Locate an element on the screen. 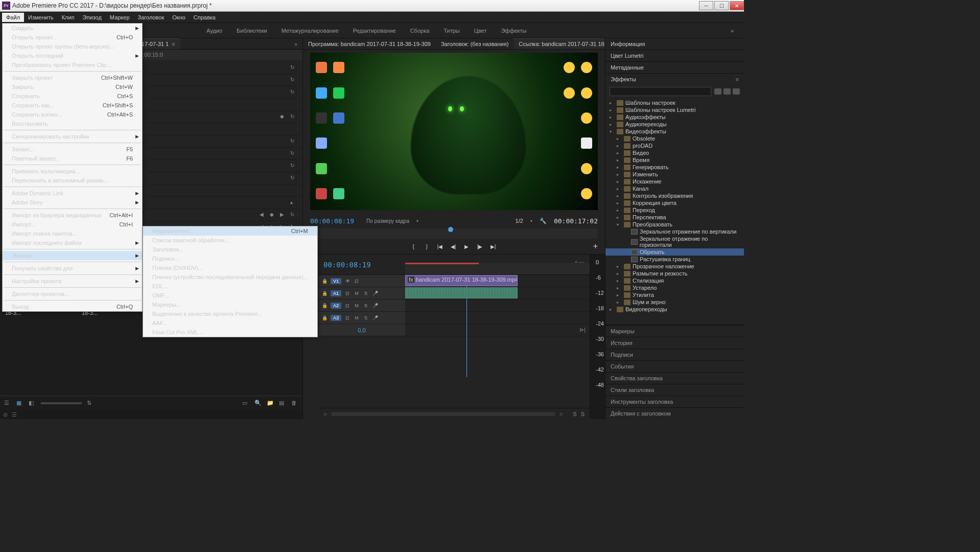 The height and width of the screenshot is (552, 980). effect-folder: ▸proDAD is located at coordinates (674, 146).